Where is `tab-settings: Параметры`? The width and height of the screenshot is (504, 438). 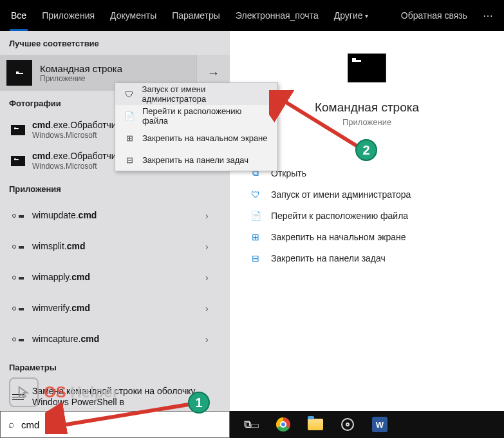
tab-settings: Параметры is located at coordinates (196, 15).